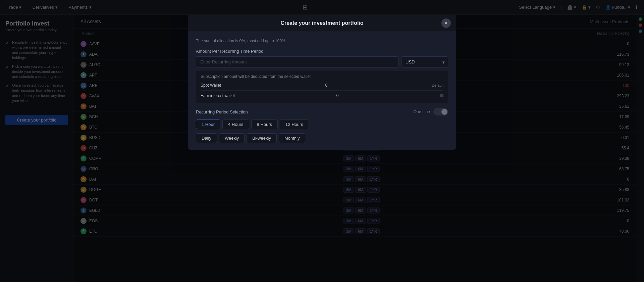  What do you see at coordinates (442, 96) in the screenshot?
I see `earn-wallet-indicator` at bounding box center [442, 96].